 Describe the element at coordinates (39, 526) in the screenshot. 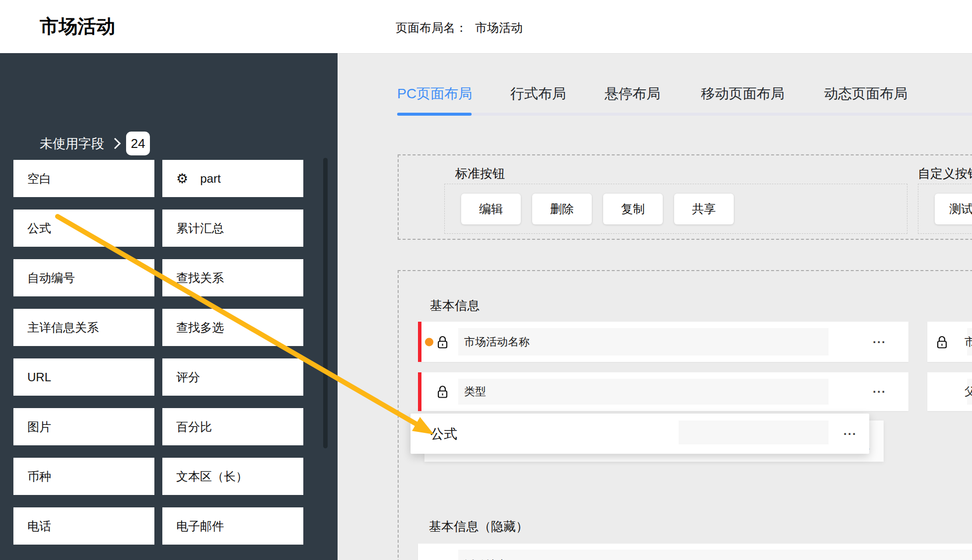

I see `field-type-label: 电话` at that location.